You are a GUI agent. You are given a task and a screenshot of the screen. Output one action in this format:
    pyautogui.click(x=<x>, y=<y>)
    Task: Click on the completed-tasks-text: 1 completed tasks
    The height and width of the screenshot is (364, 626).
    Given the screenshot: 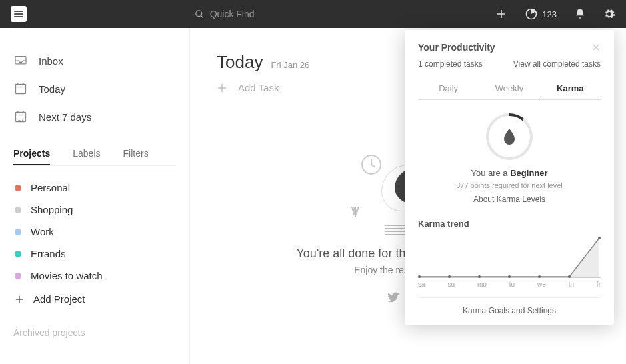 What is the action you would take?
    pyautogui.click(x=451, y=64)
    